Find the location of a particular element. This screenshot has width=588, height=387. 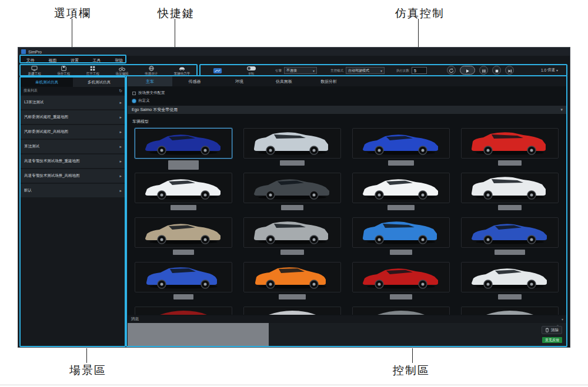

main-tab: 环境 is located at coordinates (239, 81).